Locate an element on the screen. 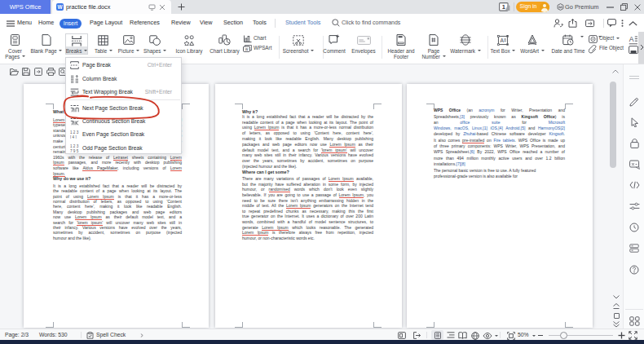 The height and width of the screenshot is (344, 644). svg-text: w is located at coordinates (247, 49).